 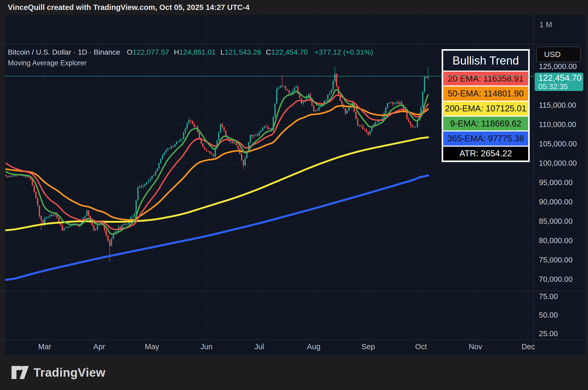 What do you see at coordinates (206, 347) in the screenshot?
I see `time-tick-jun: Jun` at bounding box center [206, 347].